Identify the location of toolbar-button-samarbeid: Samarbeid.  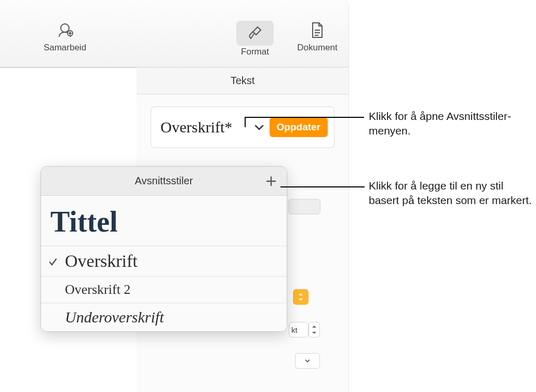
(65, 37).